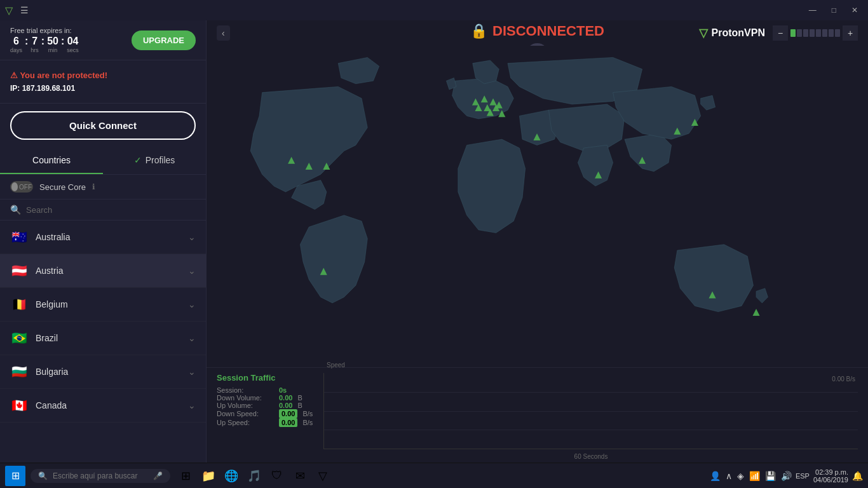 Image resolution: width=868 pixels, height=488 pixels. Describe the element at coordinates (812, 33) in the screenshot. I see `zoom-seg4` at that location.